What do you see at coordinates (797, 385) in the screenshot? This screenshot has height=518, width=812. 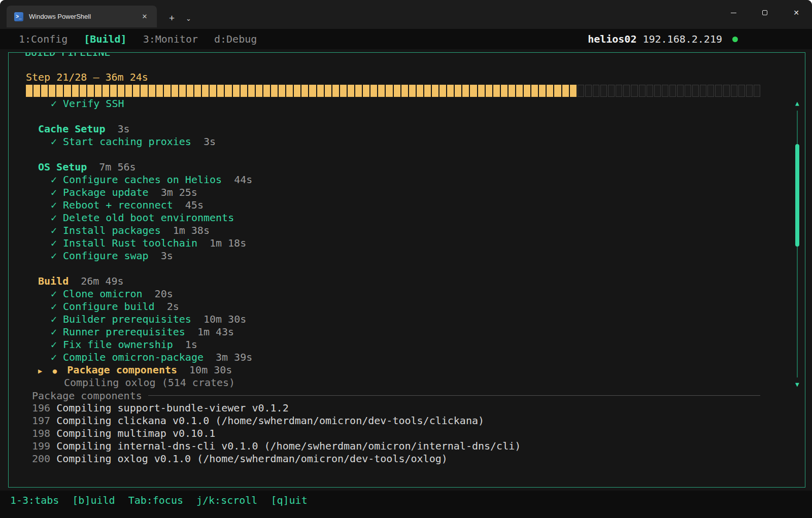 I see `scroll-down-icon: ▼` at bounding box center [797, 385].